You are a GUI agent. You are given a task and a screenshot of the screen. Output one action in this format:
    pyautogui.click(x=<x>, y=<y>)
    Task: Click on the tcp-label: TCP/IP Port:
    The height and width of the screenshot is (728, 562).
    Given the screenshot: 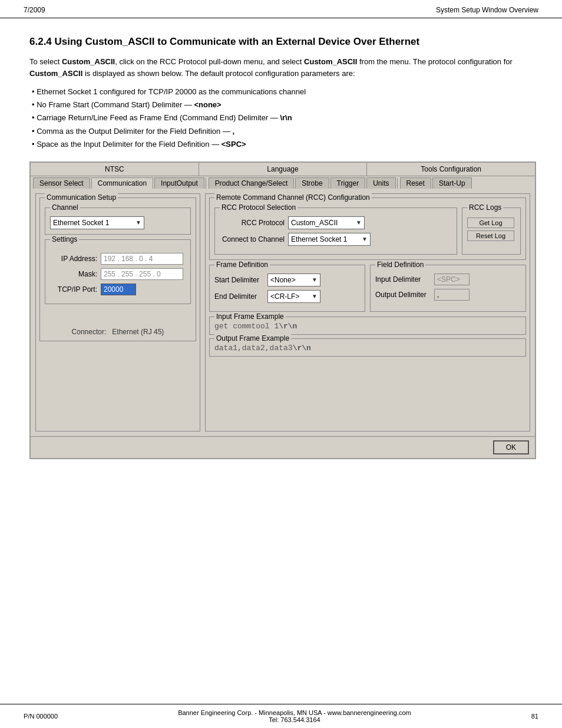 What is the action you would take?
    pyautogui.click(x=74, y=289)
    